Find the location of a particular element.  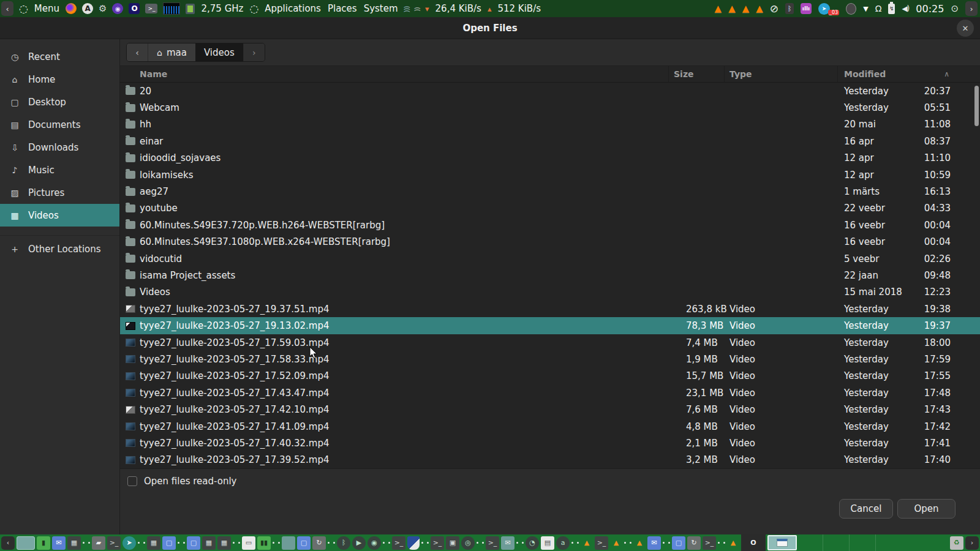

vlc-tray-icon-1: ▲ is located at coordinates (718, 9).